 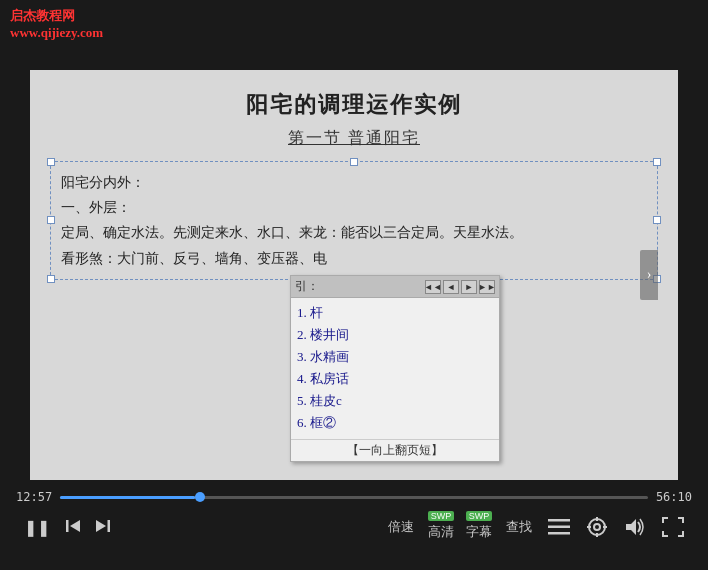 What do you see at coordinates (559, 527) in the screenshot?
I see `list-icon` at bounding box center [559, 527].